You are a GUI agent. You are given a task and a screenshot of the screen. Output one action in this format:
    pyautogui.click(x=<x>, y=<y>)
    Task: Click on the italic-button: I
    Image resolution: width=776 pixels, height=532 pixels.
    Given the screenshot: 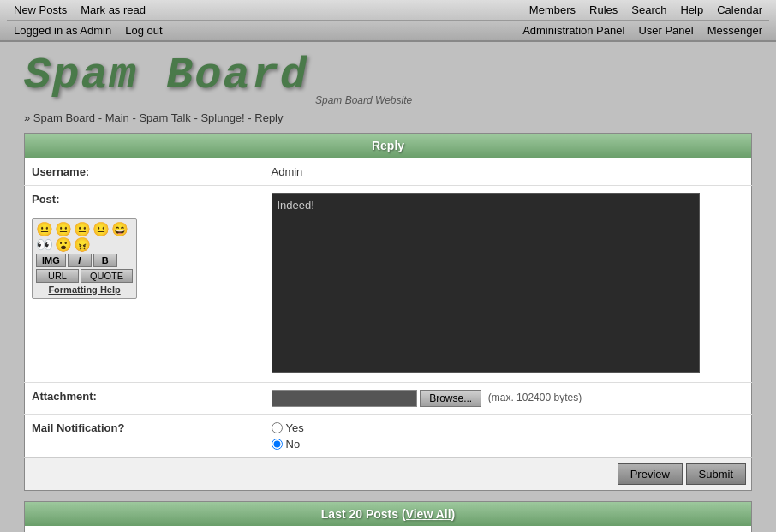 What is the action you would take?
    pyautogui.click(x=80, y=260)
    